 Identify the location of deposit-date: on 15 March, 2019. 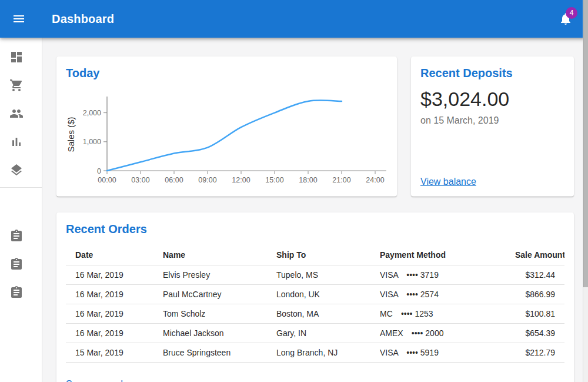
(493, 121).